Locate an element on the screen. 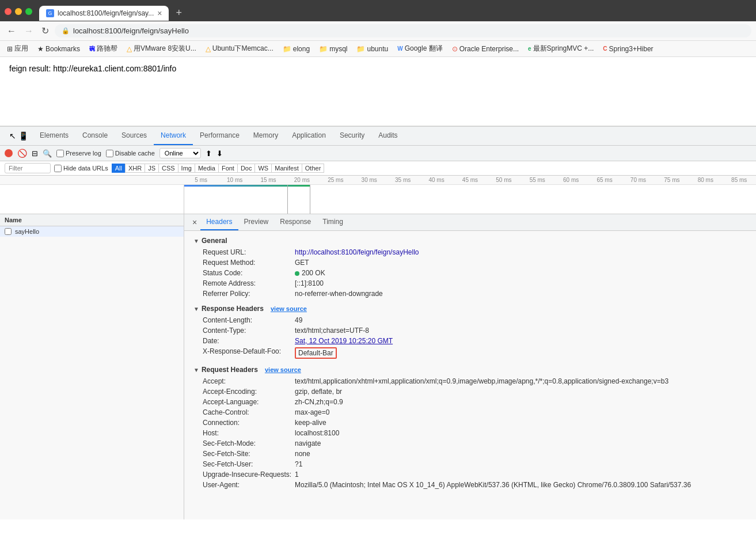  filter-other: Other is located at coordinates (313, 168).